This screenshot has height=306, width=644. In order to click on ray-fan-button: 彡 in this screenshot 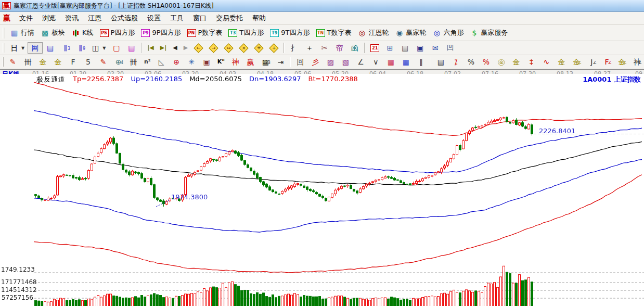, I will do `click(315, 62)`.